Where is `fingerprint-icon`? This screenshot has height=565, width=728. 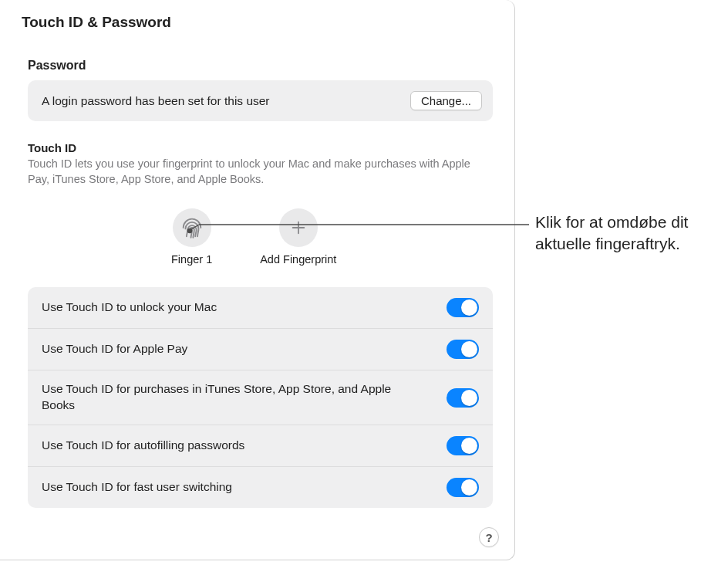
fingerprint-icon is located at coordinates (192, 228).